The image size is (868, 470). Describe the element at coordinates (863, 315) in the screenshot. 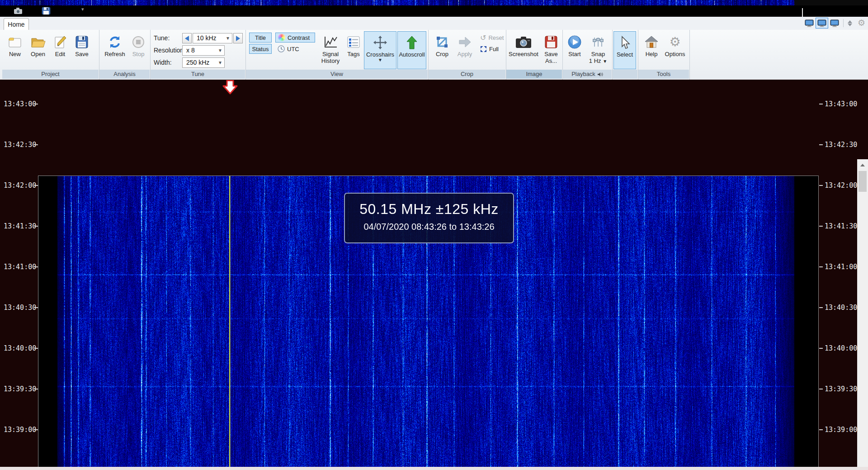

I see `vertical-scrollbar` at that location.